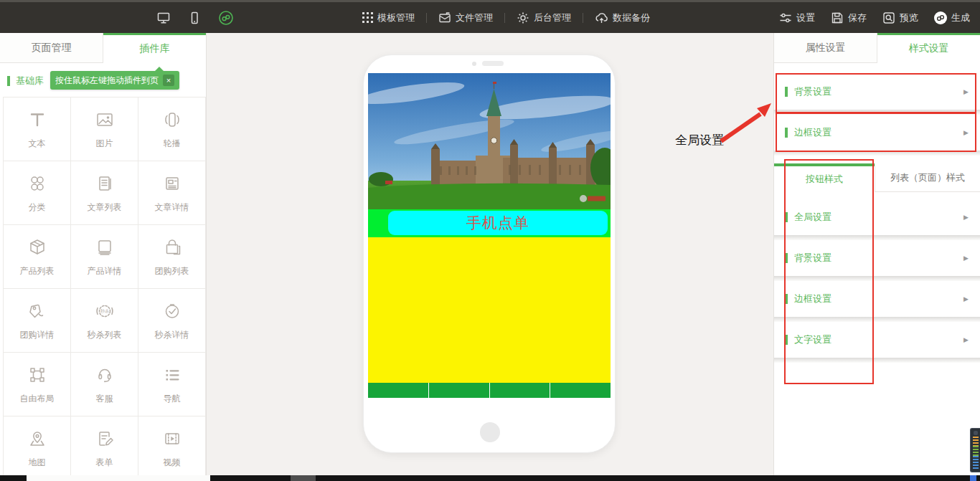  What do you see at coordinates (489, 224) in the screenshot?
I see `title-section: 手机点单` at bounding box center [489, 224].